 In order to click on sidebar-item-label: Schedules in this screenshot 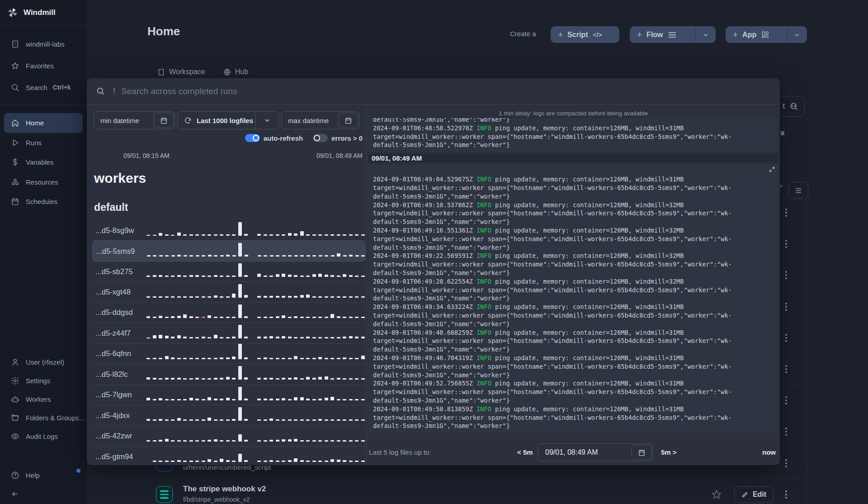, I will do `click(42, 202)`.